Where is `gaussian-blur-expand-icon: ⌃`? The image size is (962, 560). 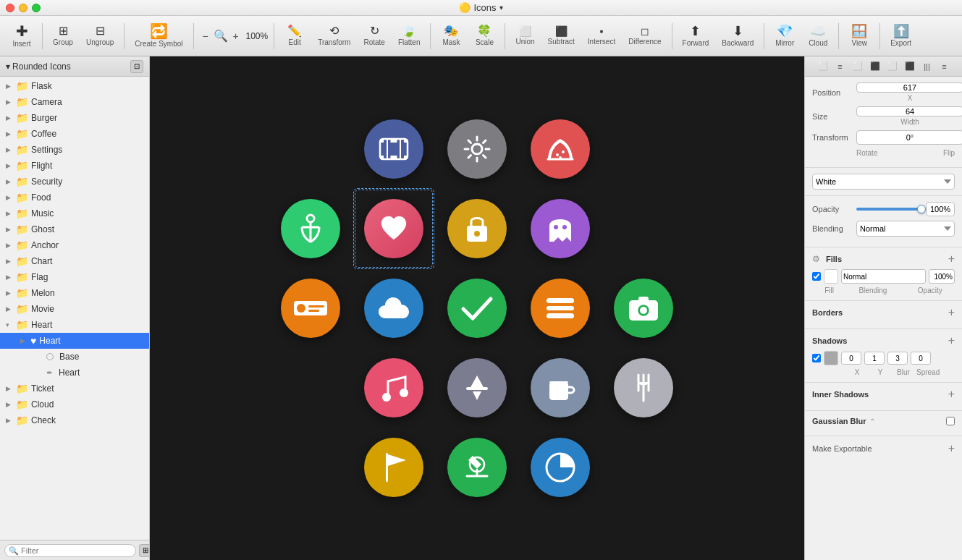
gaussian-blur-expand-icon: ⌃ is located at coordinates (872, 421).